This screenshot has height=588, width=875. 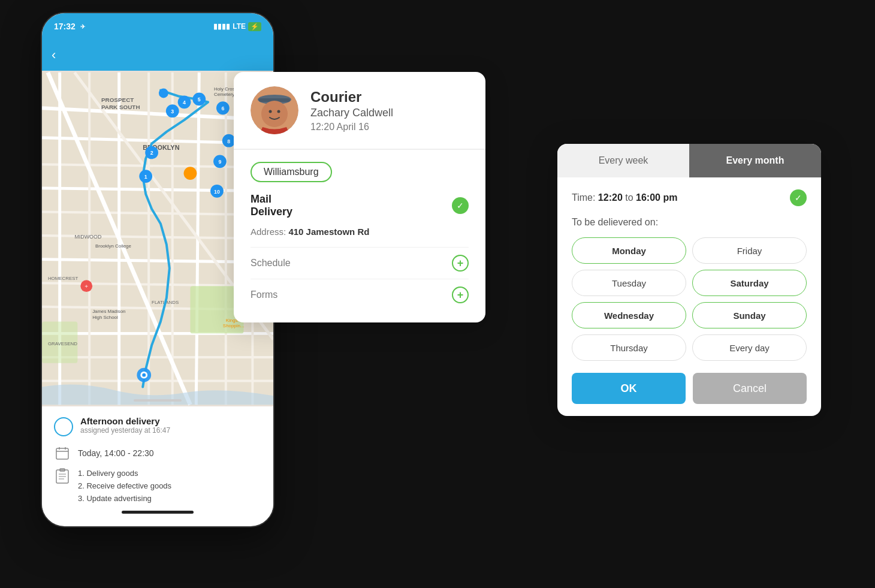 What do you see at coordinates (749, 348) in the screenshot?
I see `day-every-day: Every day` at bounding box center [749, 348].